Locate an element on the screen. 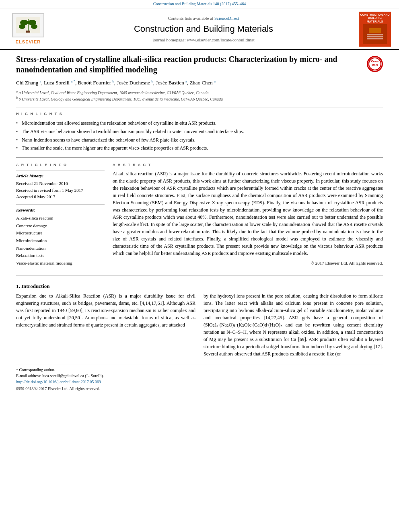  crossmark-badge: Cross Mark is located at coordinates (375, 64).